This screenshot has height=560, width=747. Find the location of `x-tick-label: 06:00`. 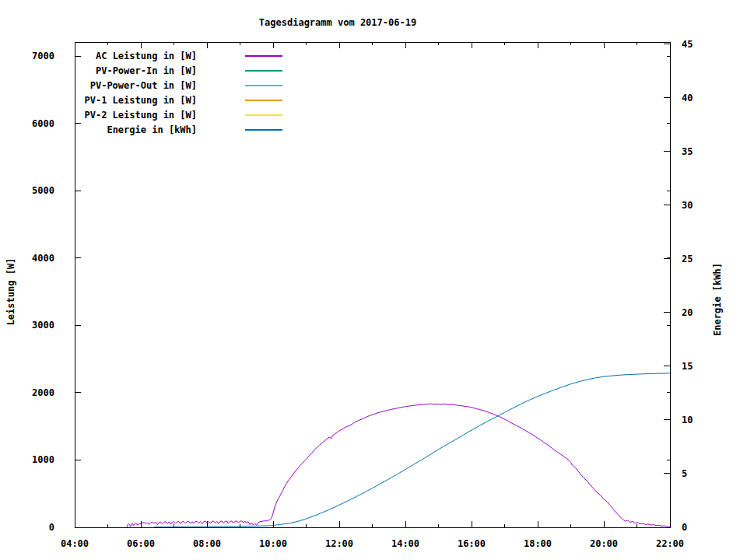

x-tick-label: 06:00 is located at coordinates (141, 544).